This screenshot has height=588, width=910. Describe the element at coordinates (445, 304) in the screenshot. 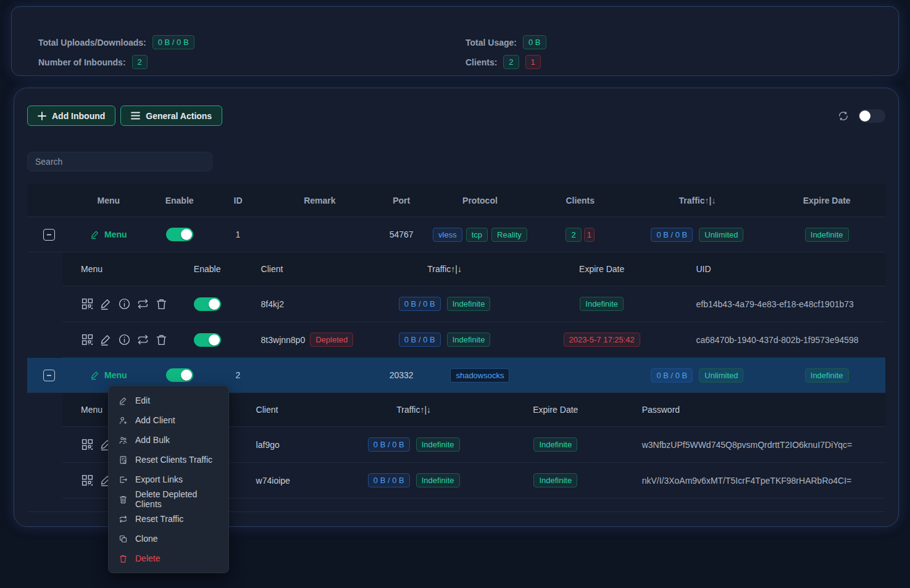

I see `client-traffic: 0 B / 0 B Indefinite` at that location.